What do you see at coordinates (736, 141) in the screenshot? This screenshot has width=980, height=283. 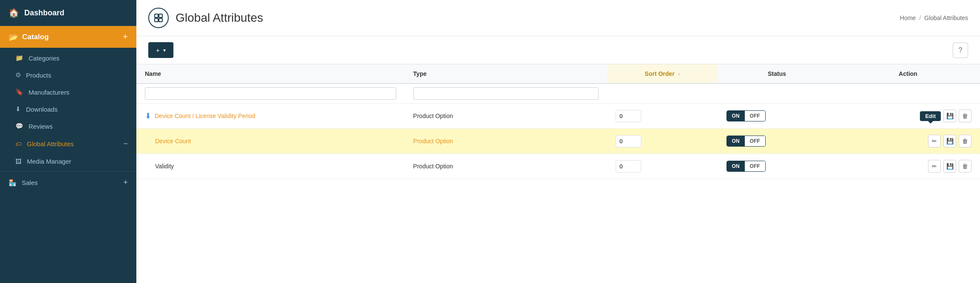 I see `row2-toggle-on: ON` at bounding box center [736, 141].